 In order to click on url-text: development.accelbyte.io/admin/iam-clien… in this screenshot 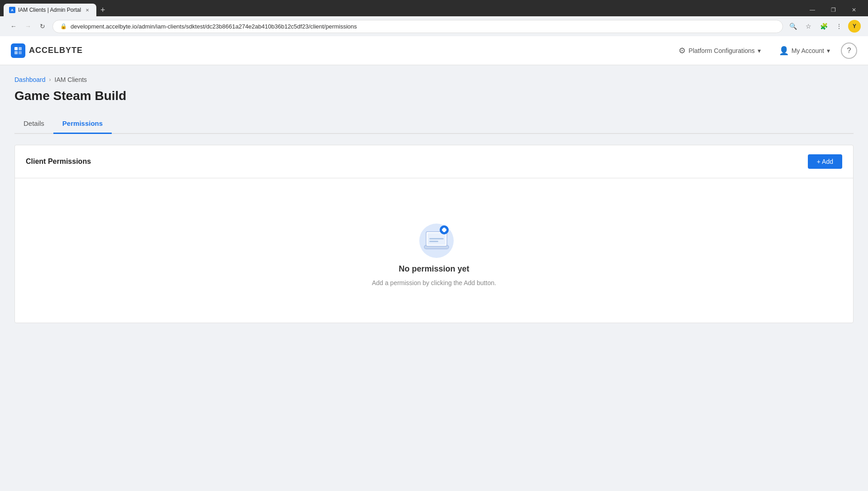, I will do `click(423, 26)`.